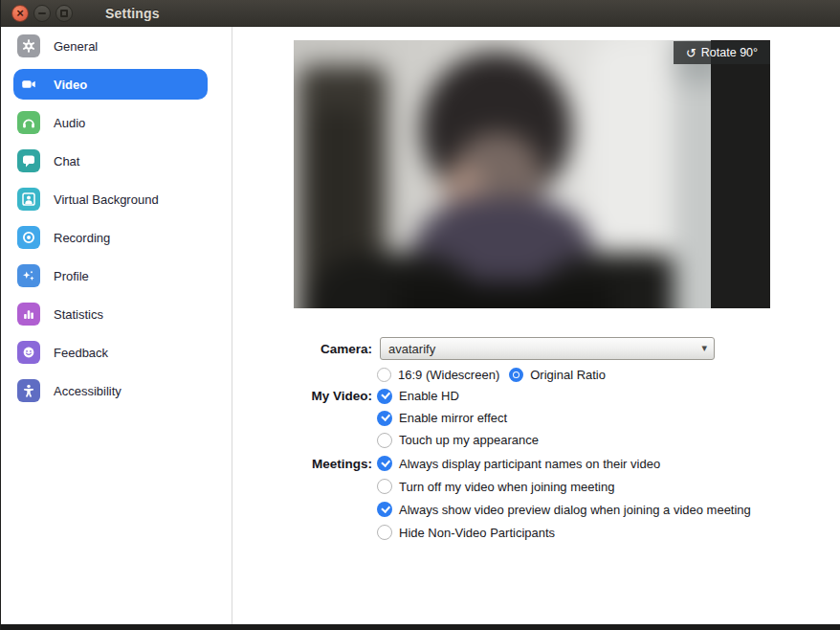  Describe the element at coordinates (421, 13) in the screenshot. I see `titlebar: × Settings` at that location.